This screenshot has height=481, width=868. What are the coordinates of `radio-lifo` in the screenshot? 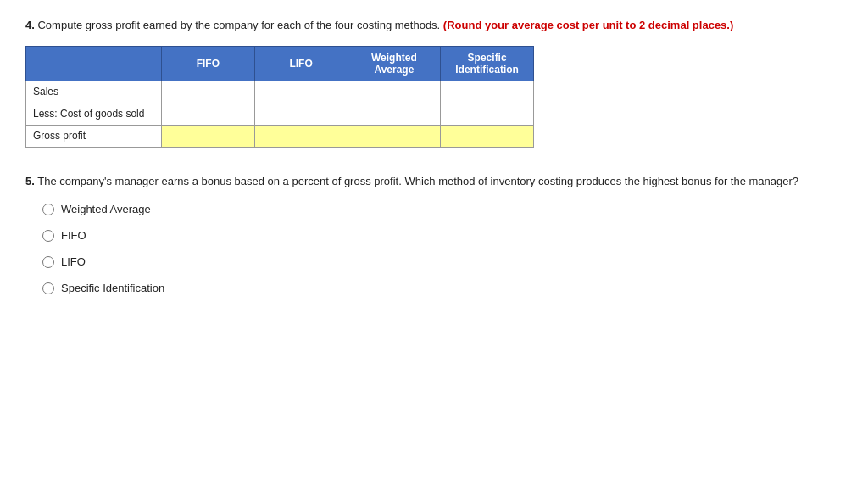 It's located at (48, 262).